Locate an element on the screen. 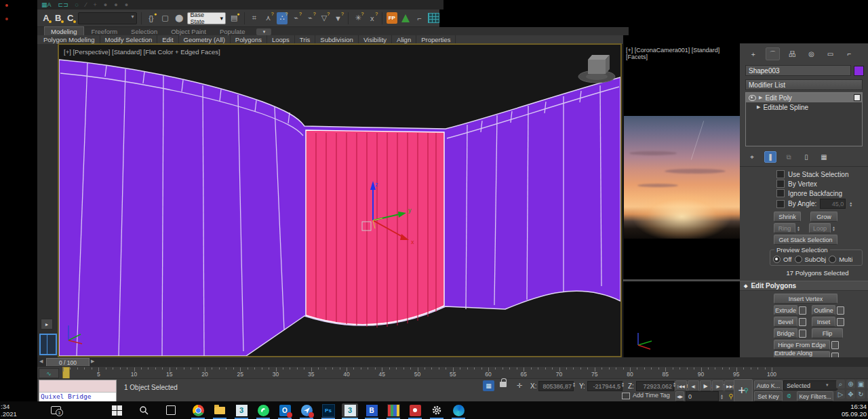 This screenshot has width=868, height=419. table-icon is located at coordinates (434, 18).